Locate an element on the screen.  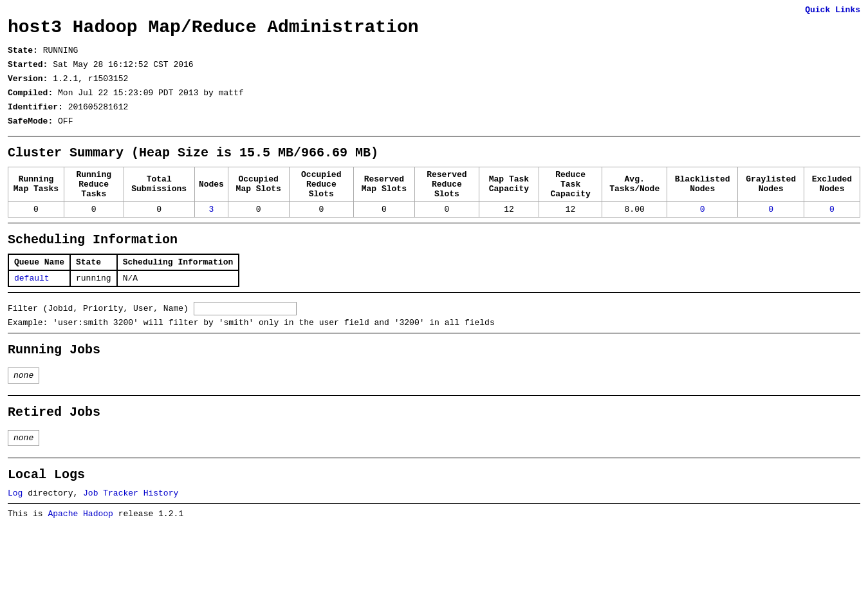
compiled-value: Mon Jul 22 15:23:09 PDT 2013 by mattf is located at coordinates (151, 93).